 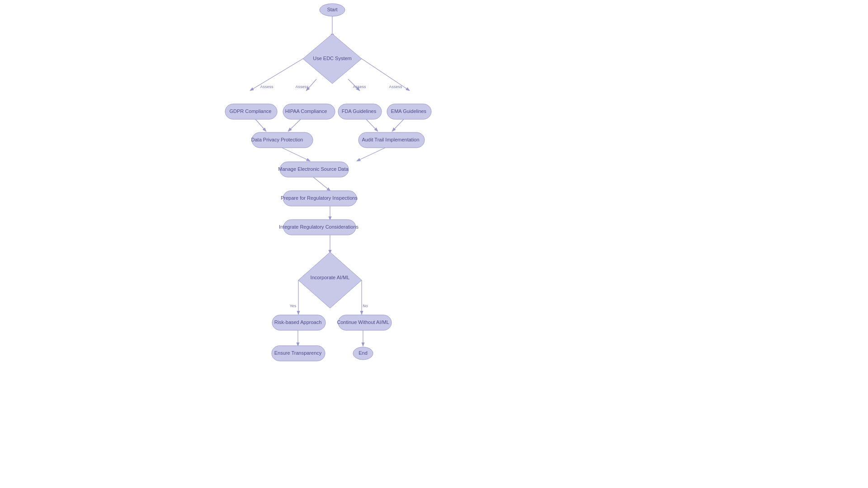 What do you see at coordinates (330, 280) in the screenshot?
I see `incorporate-aiml-diamond` at bounding box center [330, 280].